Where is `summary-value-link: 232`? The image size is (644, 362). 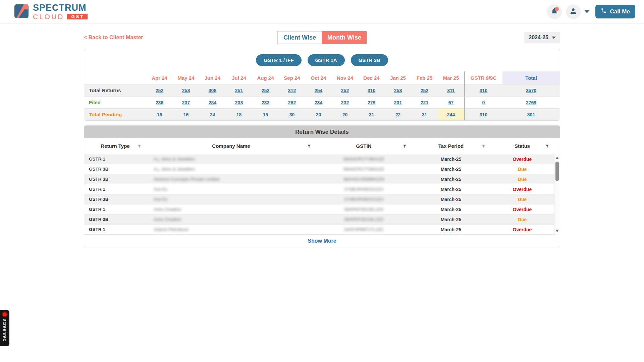 summary-value-link: 232 is located at coordinates (345, 103).